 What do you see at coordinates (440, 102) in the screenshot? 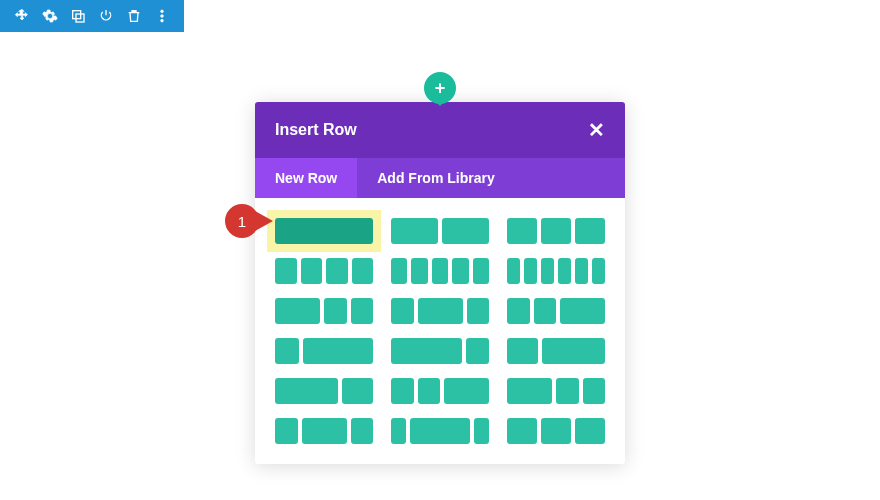
I see `add-pointer` at bounding box center [440, 102].